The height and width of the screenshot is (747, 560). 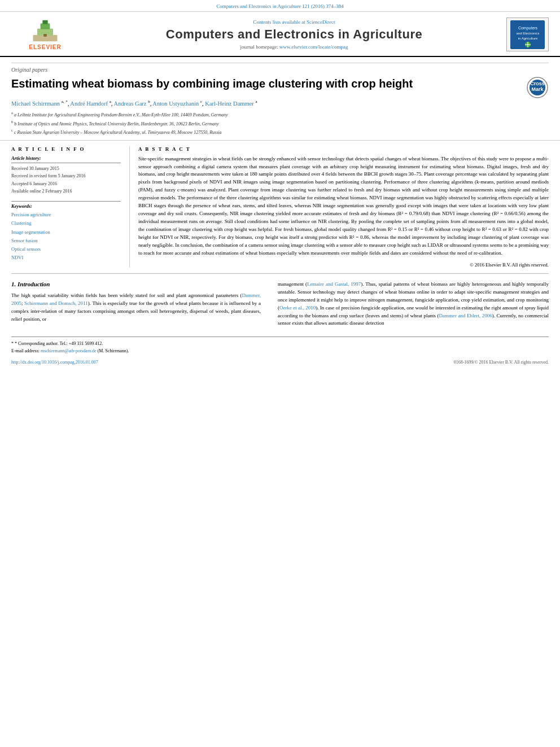 What do you see at coordinates (298, 308) in the screenshot?
I see `ref-oerke-2010: Oerke et al., 2010` at bounding box center [298, 308].